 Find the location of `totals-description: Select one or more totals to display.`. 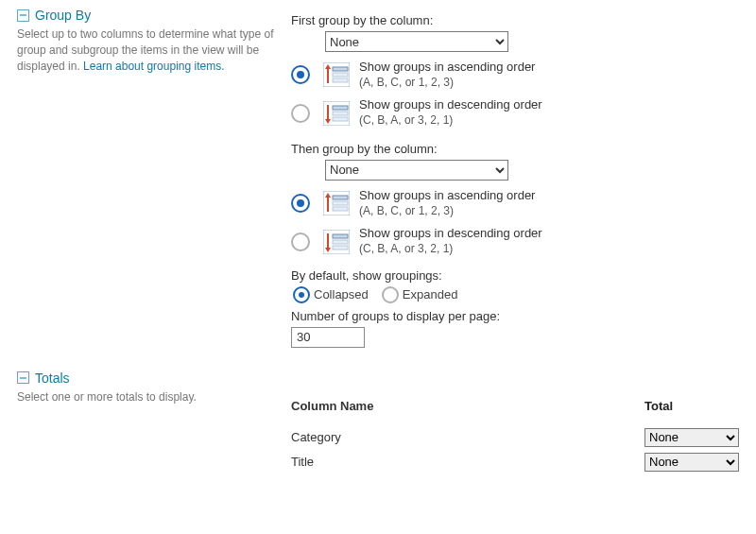

totals-description: Select one or more totals to display. is located at coordinates (154, 397).